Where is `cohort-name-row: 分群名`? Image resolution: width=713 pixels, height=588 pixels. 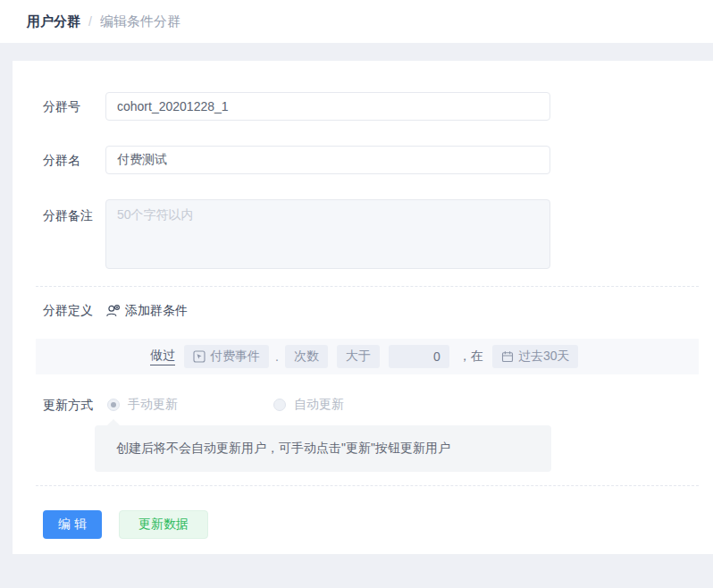 cohort-name-row: 分群名 is located at coordinates (378, 160).